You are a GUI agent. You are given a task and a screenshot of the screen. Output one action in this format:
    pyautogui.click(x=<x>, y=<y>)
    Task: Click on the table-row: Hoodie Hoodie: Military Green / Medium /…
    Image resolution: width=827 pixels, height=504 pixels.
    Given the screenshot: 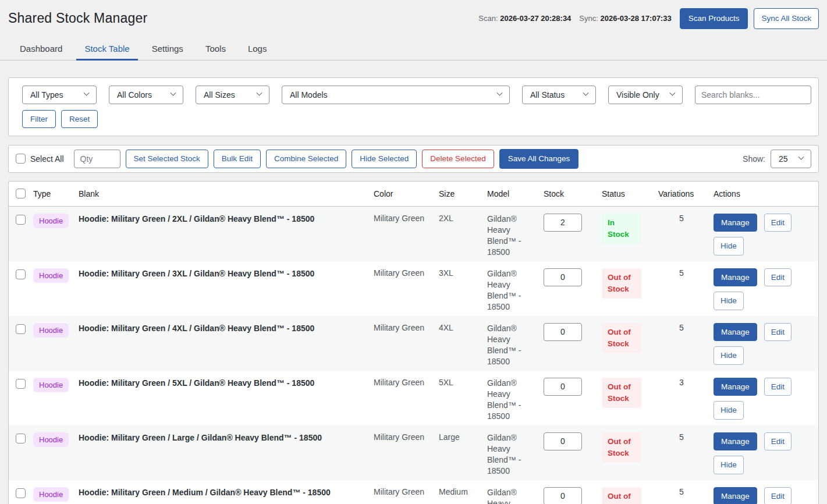 What is the action you would take?
    pyautogui.click(x=413, y=492)
    